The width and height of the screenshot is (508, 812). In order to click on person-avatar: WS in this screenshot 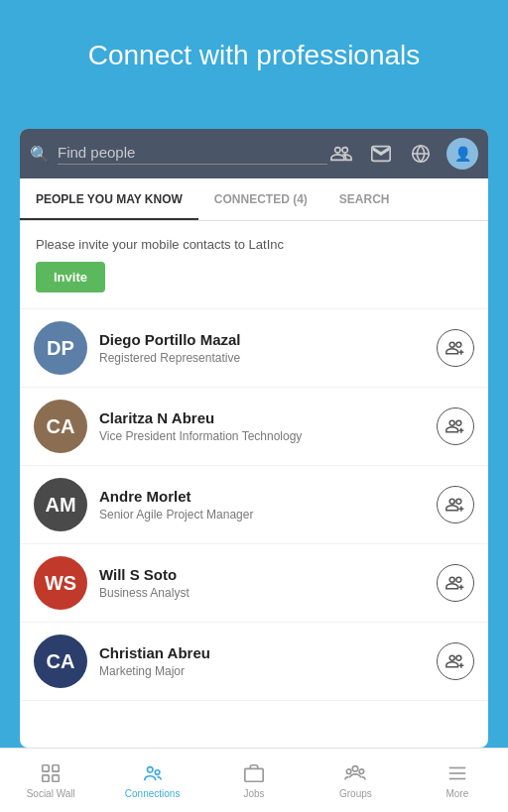, I will do `click(61, 583)`.